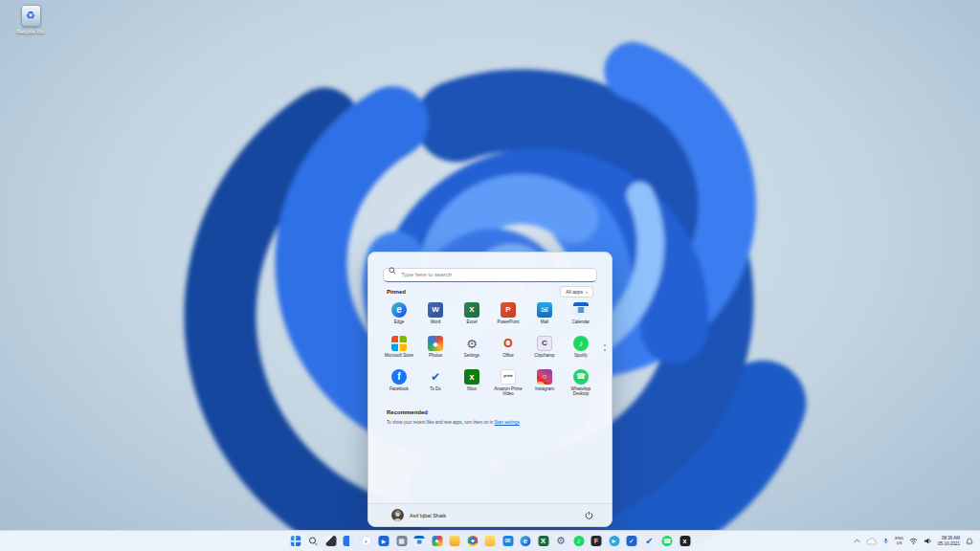 Image resolution: width=980 pixels, height=551 pixels. Describe the element at coordinates (581, 320) in the screenshot. I see `pinned-app-calendar: ▦ Calendar` at that location.